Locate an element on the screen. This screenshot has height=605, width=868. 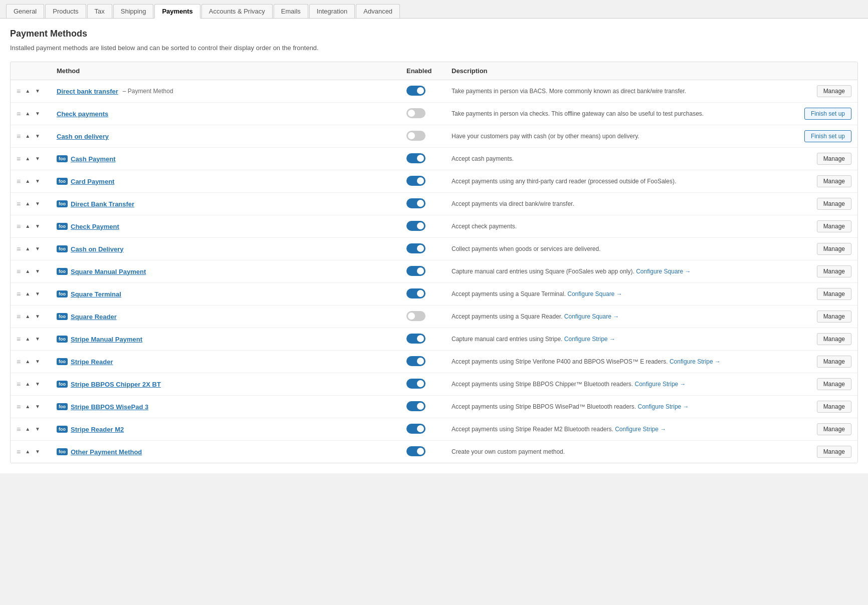
tab-integration: Integration is located at coordinates (332, 11).